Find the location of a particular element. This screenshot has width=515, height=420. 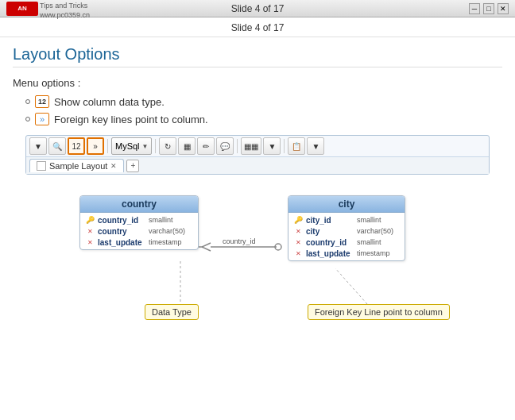

table-row: ✕ city varchar(50) is located at coordinates (347, 231).